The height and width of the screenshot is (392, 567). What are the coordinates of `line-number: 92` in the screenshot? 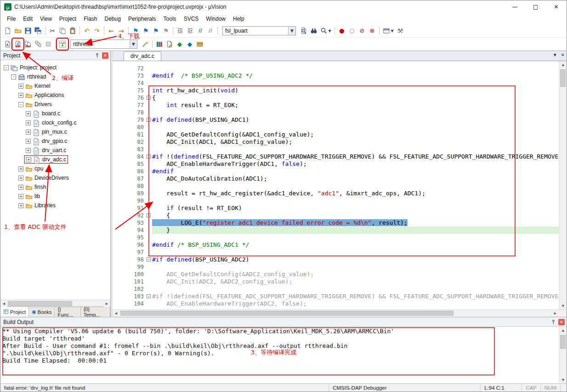 It's located at (130, 216).